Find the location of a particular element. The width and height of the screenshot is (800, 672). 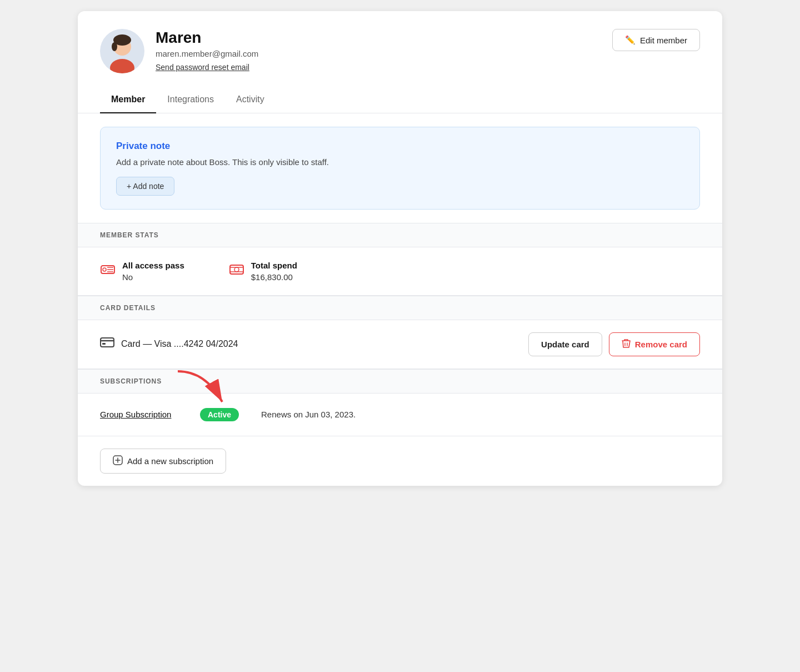

all-access-label: All access pass is located at coordinates (153, 266).